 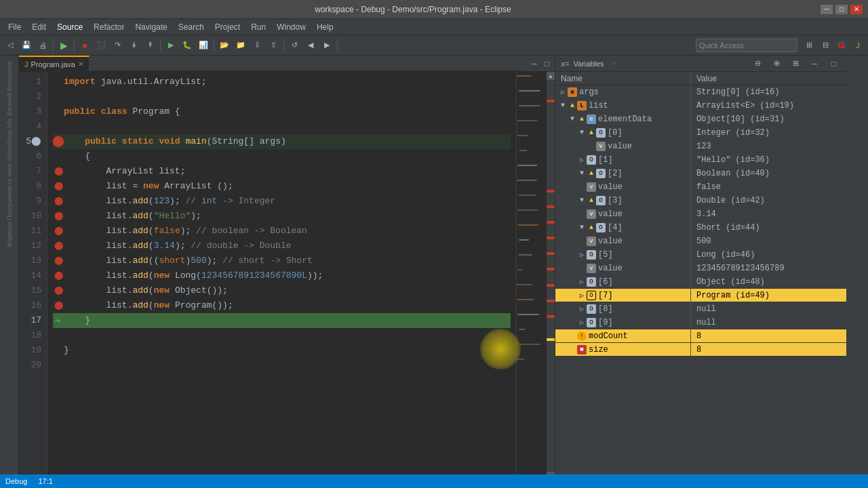 I want to click on var-row-size: ■ size 8, so click(x=701, y=350).